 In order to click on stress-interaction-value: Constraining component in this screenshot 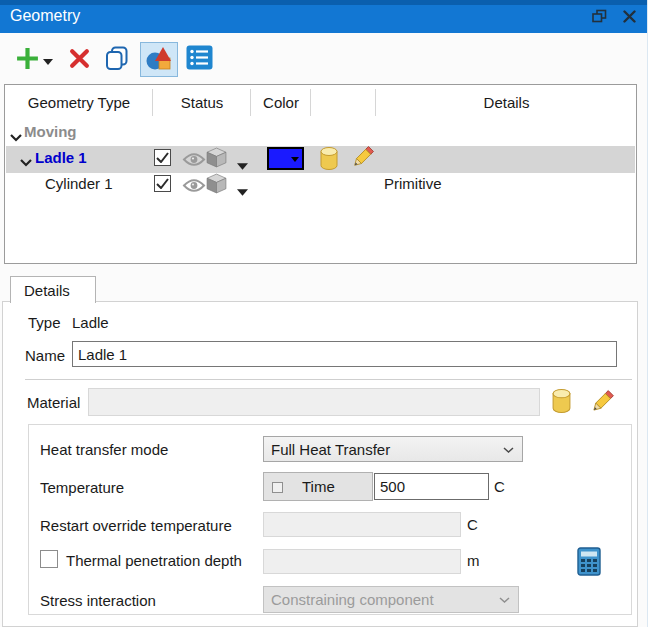, I will do `click(352, 600)`.